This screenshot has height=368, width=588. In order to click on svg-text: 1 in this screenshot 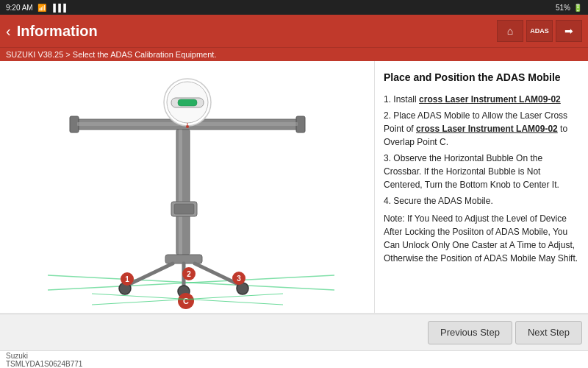, I will do `click(127, 280)`.